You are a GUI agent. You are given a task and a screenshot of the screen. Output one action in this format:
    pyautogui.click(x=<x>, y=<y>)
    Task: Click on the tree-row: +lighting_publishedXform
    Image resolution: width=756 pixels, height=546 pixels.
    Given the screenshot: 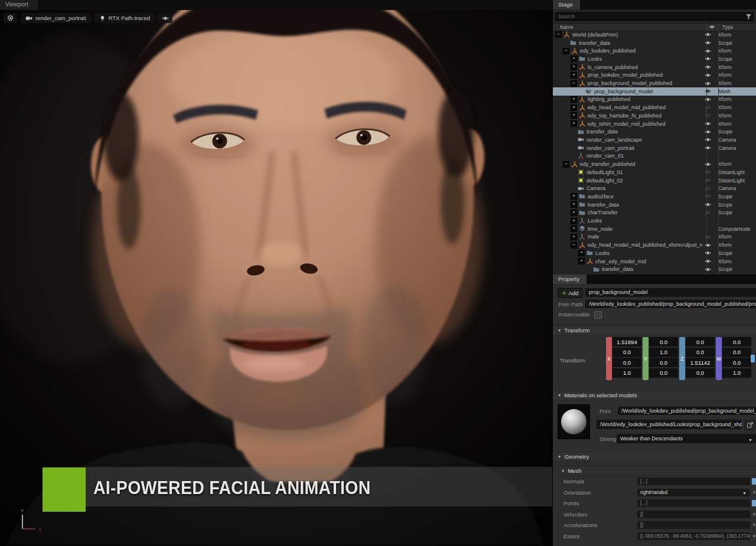 What is the action you would take?
    pyautogui.click(x=654, y=100)
    